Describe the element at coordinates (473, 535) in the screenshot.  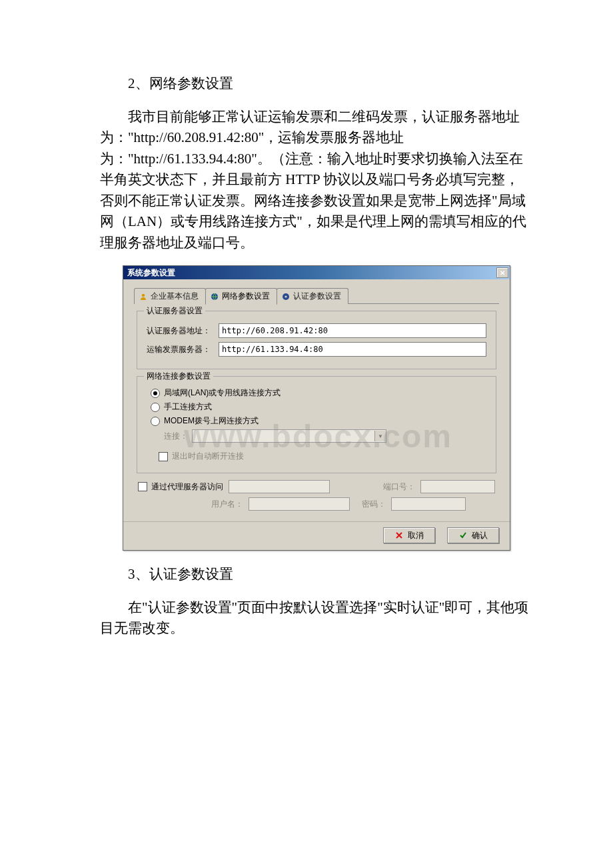
I see `ok-button: 确认` at that location.